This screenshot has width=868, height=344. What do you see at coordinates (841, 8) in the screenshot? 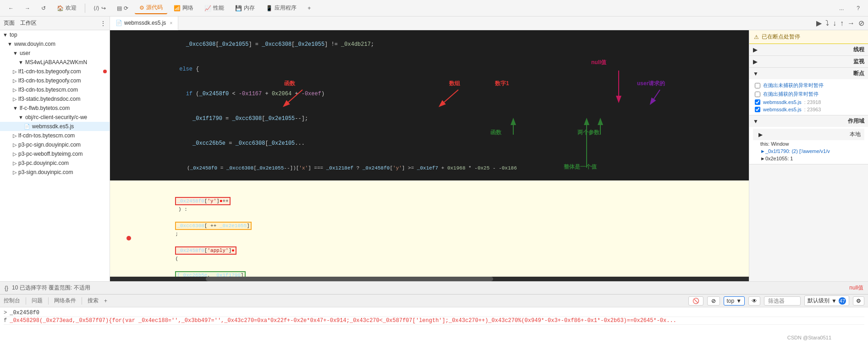
I see `more-button: ...` at bounding box center [841, 8].